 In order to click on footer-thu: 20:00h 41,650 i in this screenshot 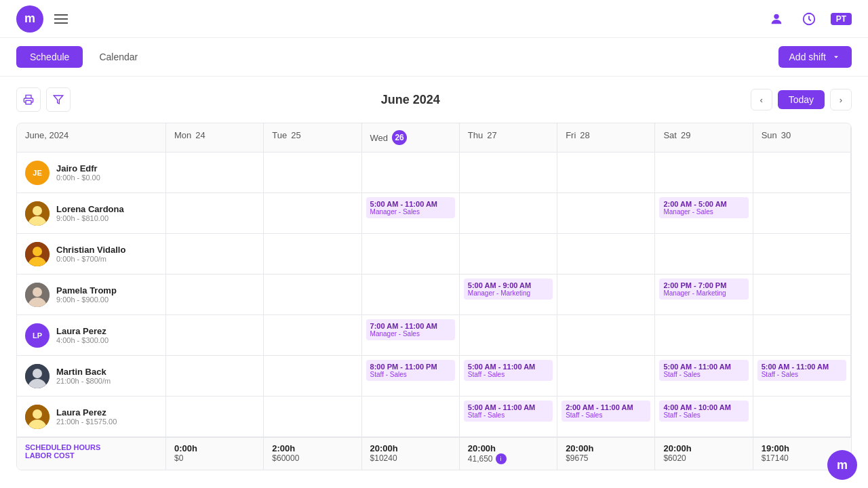, I will do `click(509, 453)`.